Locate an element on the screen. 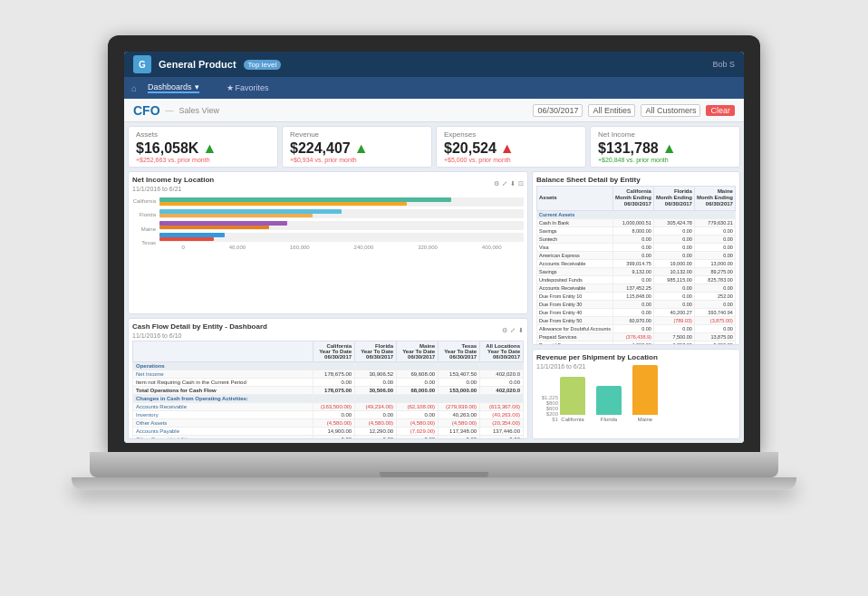 This screenshot has height=596, width=868. bs-cell-14-4: 0.0 is located at coordinates (736, 328).